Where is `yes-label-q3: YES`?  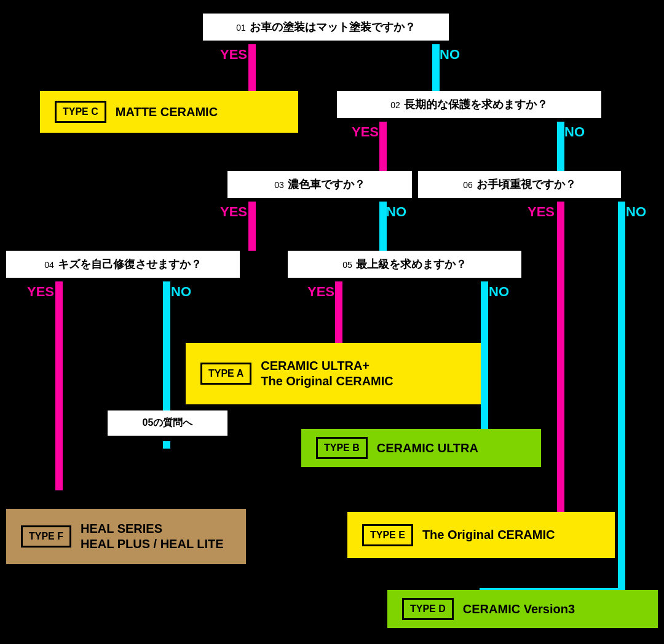 yes-label-q3: YES is located at coordinates (234, 212).